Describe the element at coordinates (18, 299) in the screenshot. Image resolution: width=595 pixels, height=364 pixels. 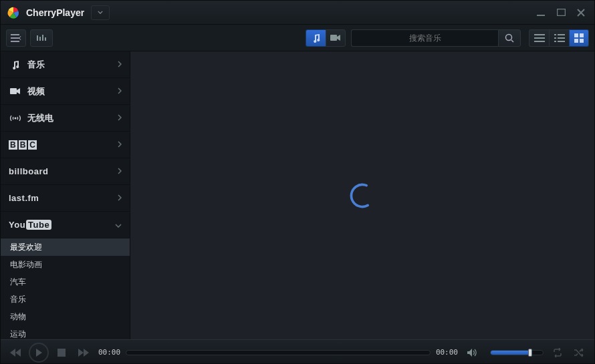
I see `sidebar-sub-label: 音乐` at that location.